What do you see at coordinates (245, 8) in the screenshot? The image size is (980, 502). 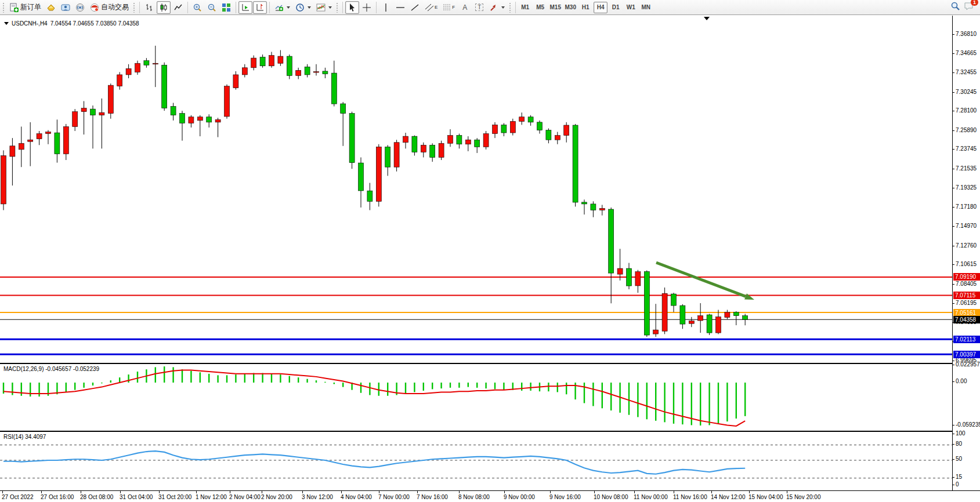 I see `auto-scroll-button` at bounding box center [245, 8].